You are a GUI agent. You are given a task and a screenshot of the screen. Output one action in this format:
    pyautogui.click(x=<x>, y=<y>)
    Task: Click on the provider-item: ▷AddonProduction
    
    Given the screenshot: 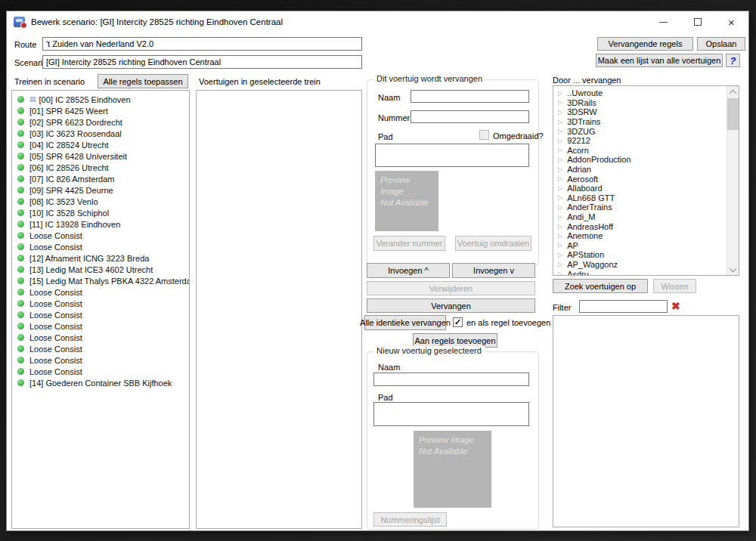 What is the action you would take?
    pyautogui.click(x=640, y=160)
    